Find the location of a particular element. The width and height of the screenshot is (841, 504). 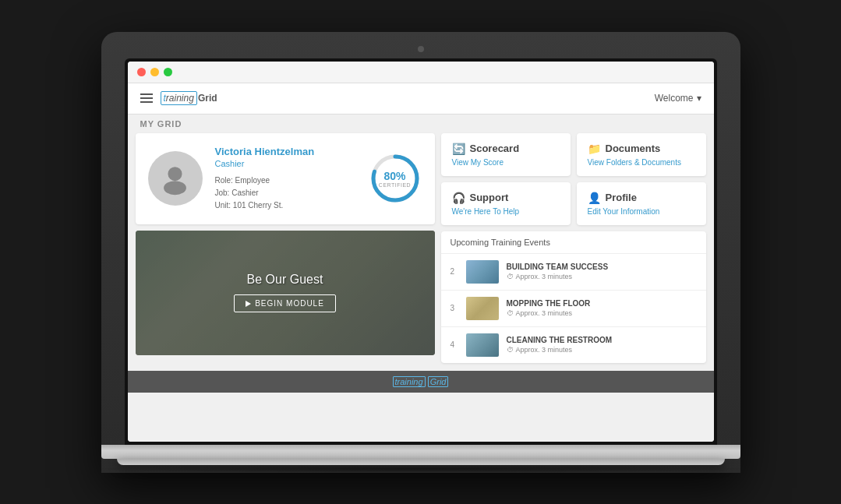

traffic-lights is located at coordinates (421, 72).